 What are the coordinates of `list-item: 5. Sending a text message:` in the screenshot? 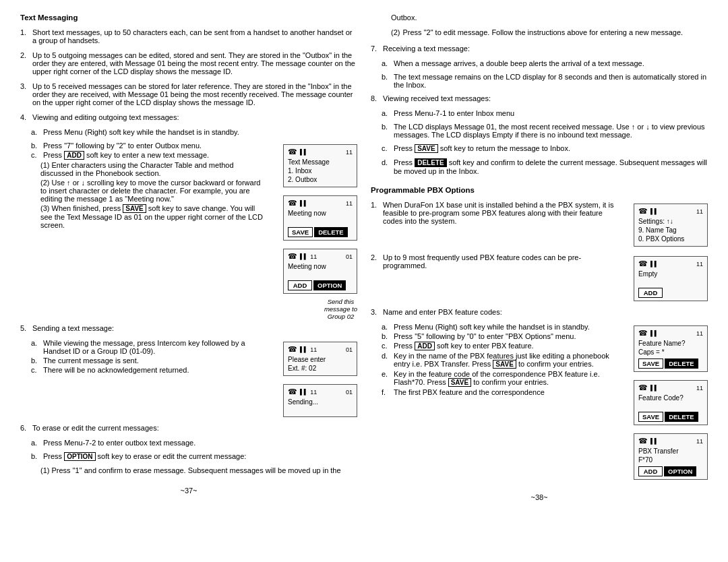 It's located at (189, 328).